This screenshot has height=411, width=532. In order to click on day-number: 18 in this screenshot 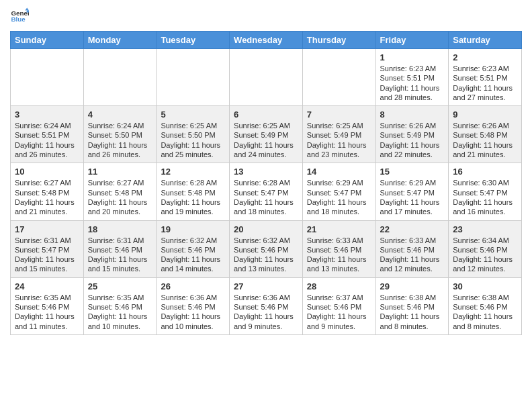, I will do `click(120, 230)`.